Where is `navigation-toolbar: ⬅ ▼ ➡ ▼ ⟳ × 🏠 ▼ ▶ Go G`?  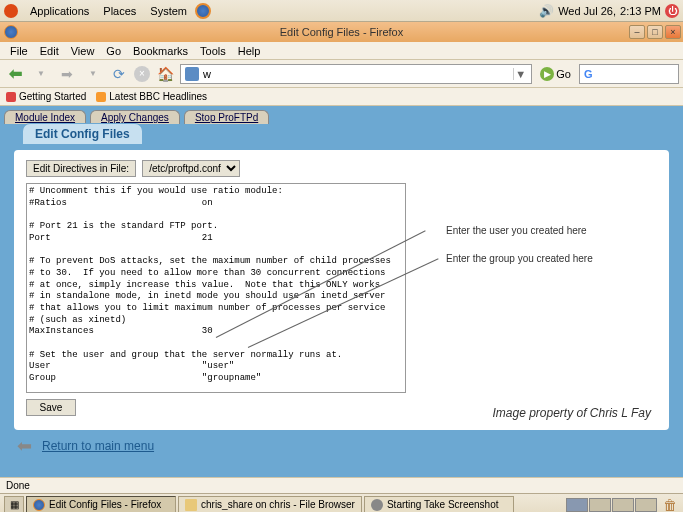 navigation-toolbar: ⬅ ▼ ➡ ▼ ⟳ × 🏠 ▼ ▶ Go G is located at coordinates (342, 74).